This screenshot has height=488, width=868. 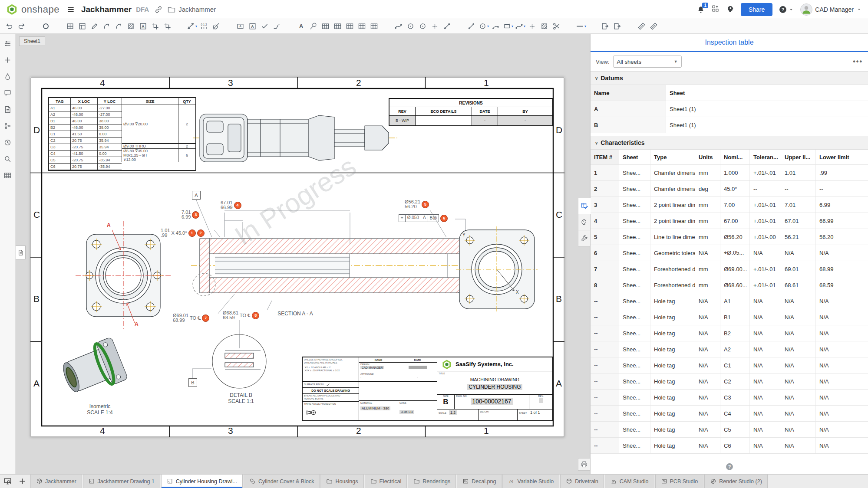 What do you see at coordinates (729, 253) in the screenshot?
I see `characteristic-row: 6 Shee... Geometric tolerance N/A ⌖Ø.05.…` at bounding box center [729, 253].